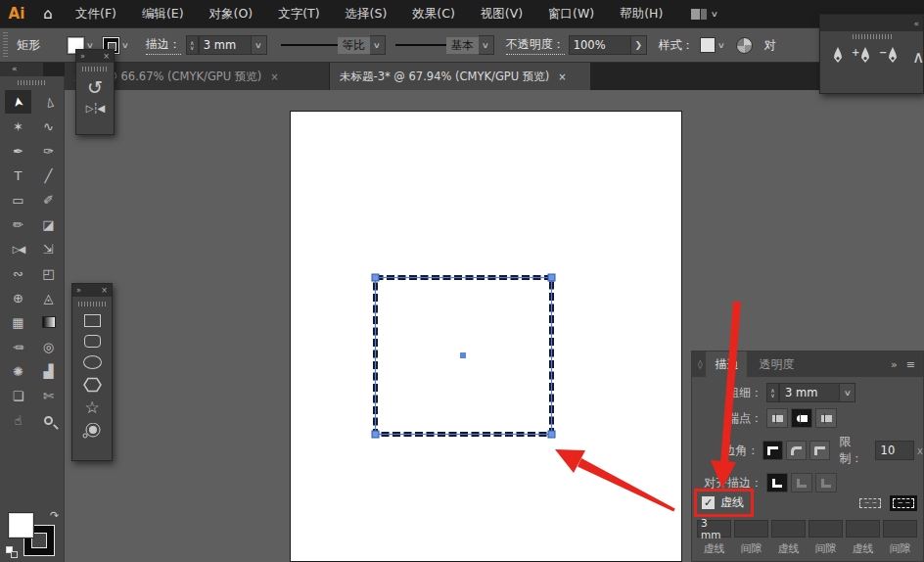 The width and height of the screenshot is (924, 562). I want to click on menu-type: 文字(T), so click(299, 14).